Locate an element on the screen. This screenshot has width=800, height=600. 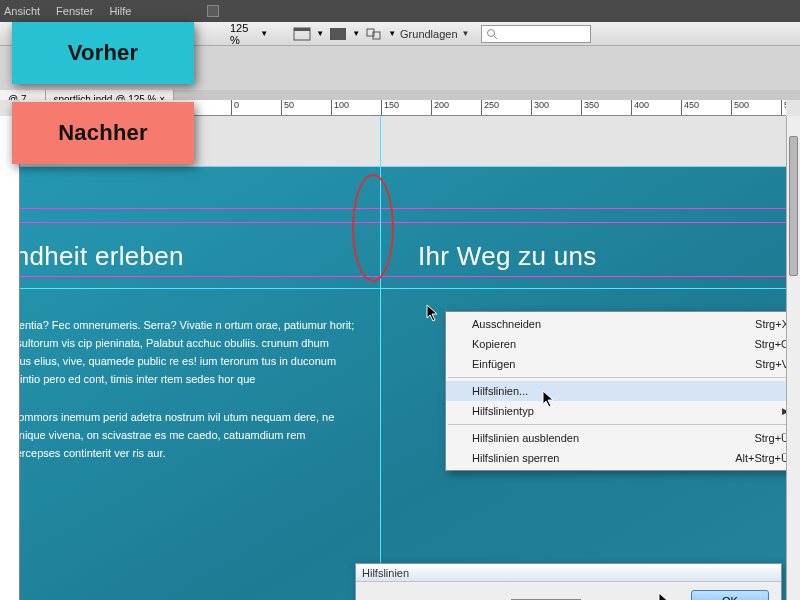
heading-left: undheit erleben is located at coordinates (102, 256).